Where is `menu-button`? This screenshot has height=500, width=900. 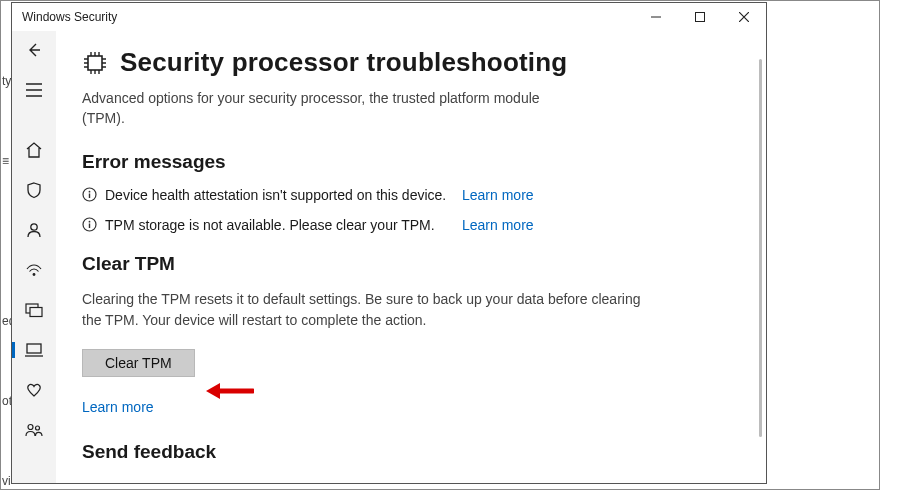
menu-button is located at coordinates (34, 90).